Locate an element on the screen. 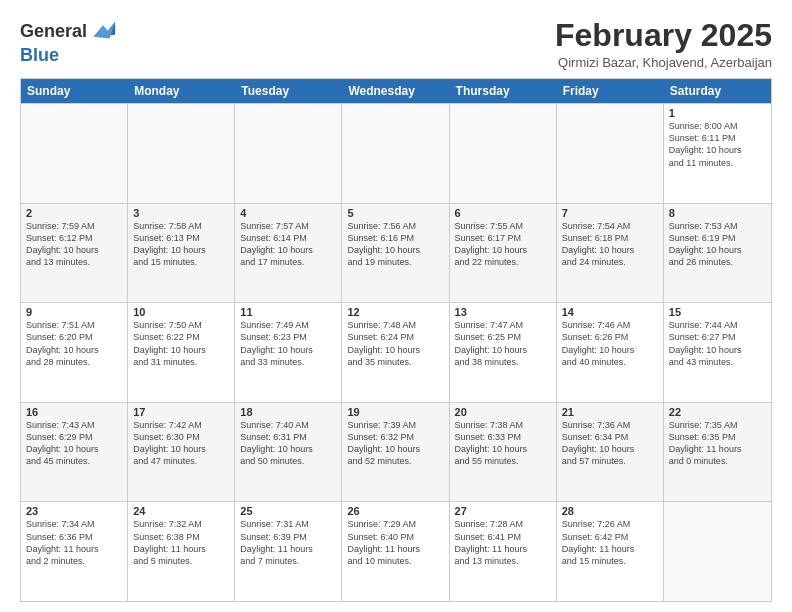  day-number: 10 is located at coordinates (181, 312).